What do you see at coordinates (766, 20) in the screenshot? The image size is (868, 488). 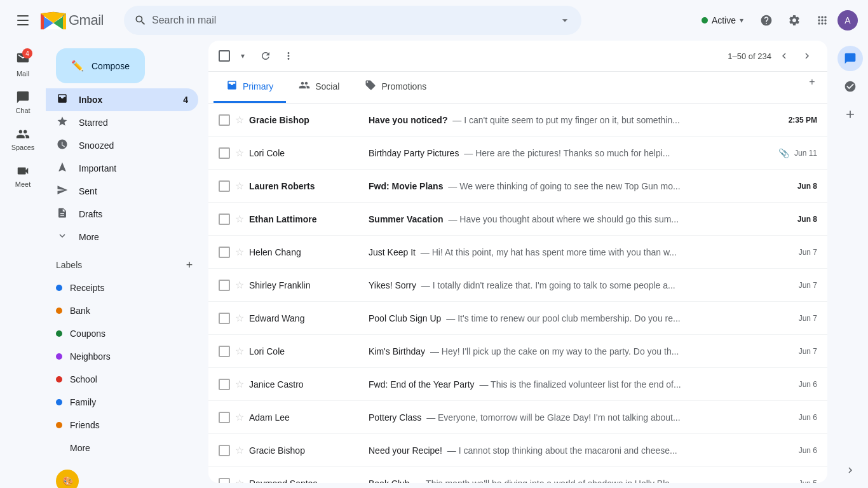 I see `help-button` at bounding box center [766, 20].